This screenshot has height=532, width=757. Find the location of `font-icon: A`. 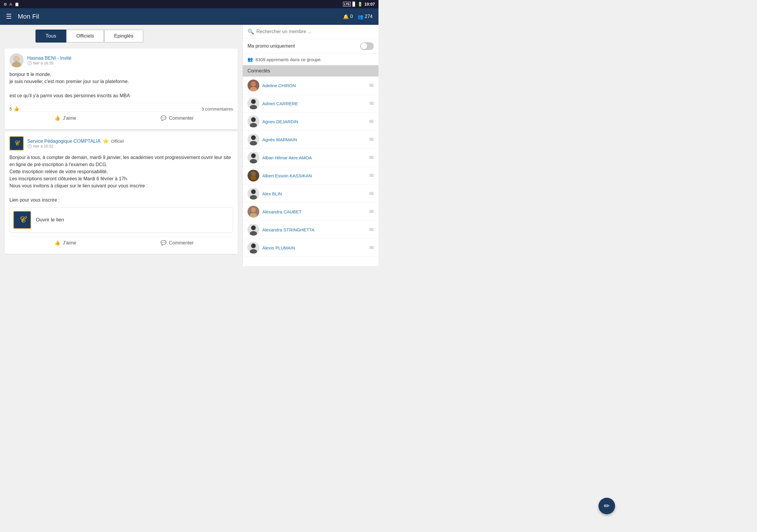

font-icon: A is located at coordinates (11, 4).